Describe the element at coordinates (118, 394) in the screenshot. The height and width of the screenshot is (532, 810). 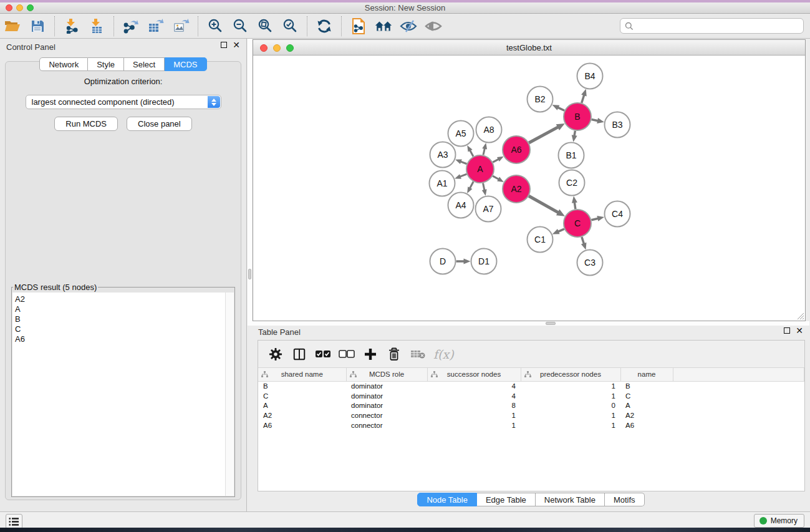
I see `mcds-result-list: A2ABCA6` at that location.